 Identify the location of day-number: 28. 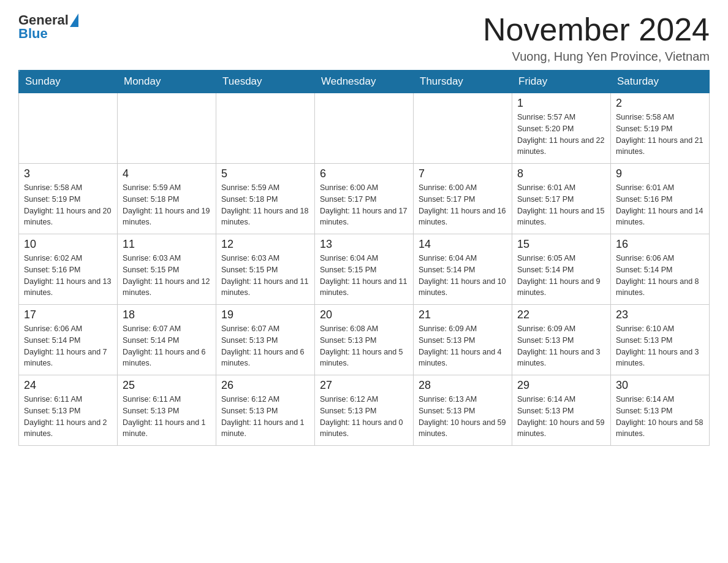
(463, 385).